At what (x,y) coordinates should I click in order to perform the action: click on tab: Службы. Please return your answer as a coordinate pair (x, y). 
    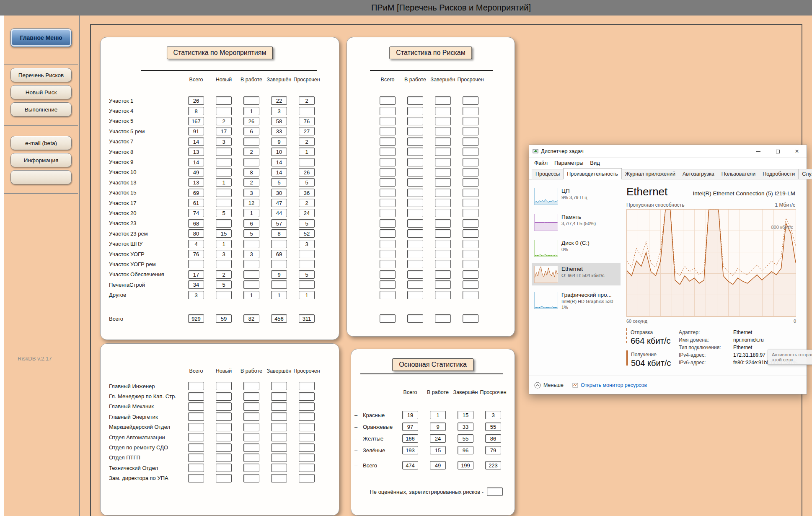
    Looking at the image, I should click on (805, 174).